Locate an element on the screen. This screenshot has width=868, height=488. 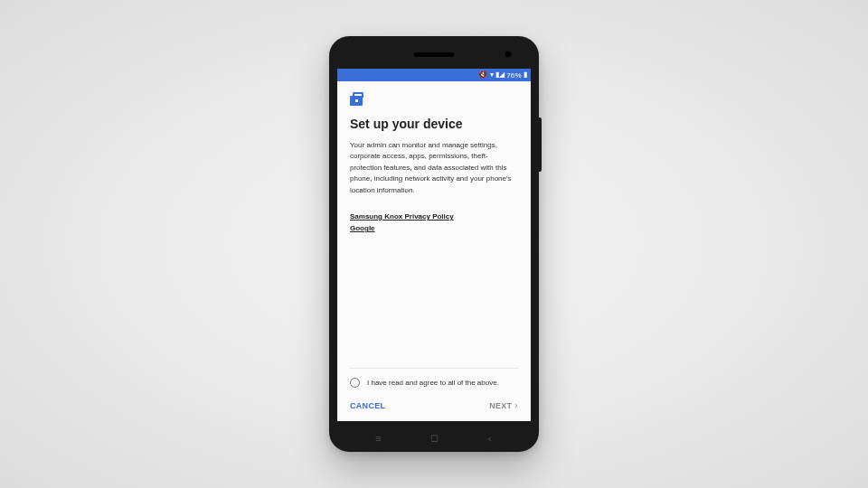
home-key: ◻ is located at coordinates (434, 437).